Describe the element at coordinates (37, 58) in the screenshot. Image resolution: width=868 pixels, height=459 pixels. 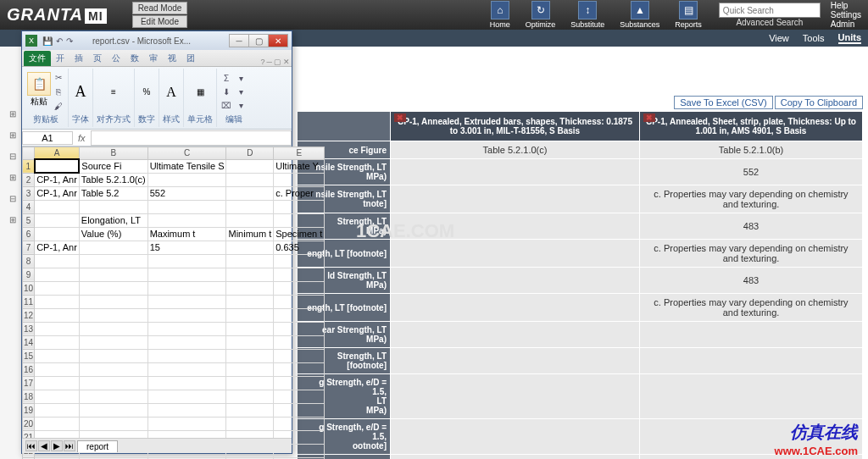
I see `file-tab: 文件` at that location.